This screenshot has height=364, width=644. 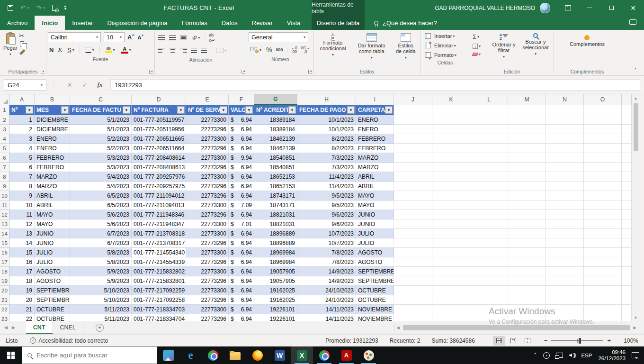 What do you see at coordinates (207, 139) in the screenshot?
I see `cell-E4: 22773300` at bounding box center [207, 139].